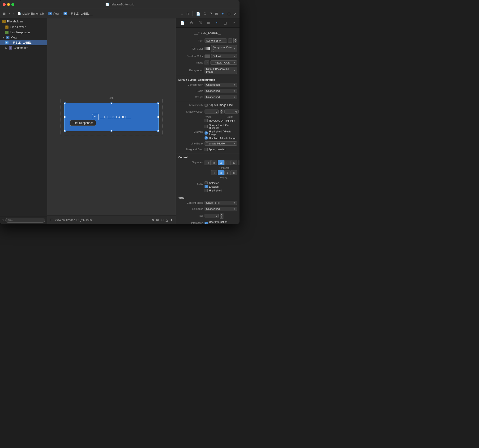 This screenshot has width=479, height=448. I want to click on maximize-button, so click(13, 5).